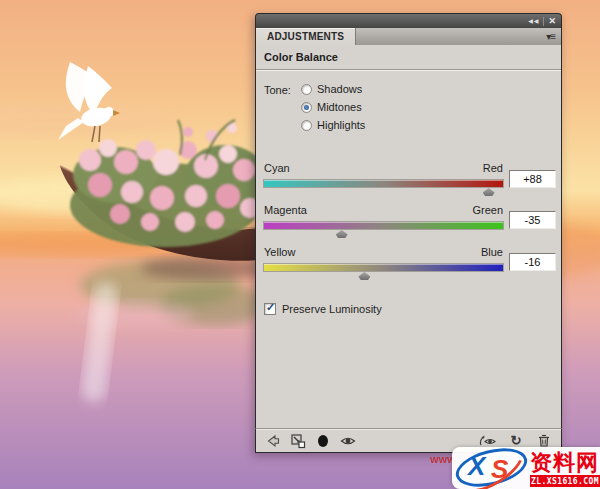 This screenshot has height=489, width=600. What do you see at coordinates (323, 441) in the screenshot?
I see `filled-circle-icon` at bounding box center [323, 441].